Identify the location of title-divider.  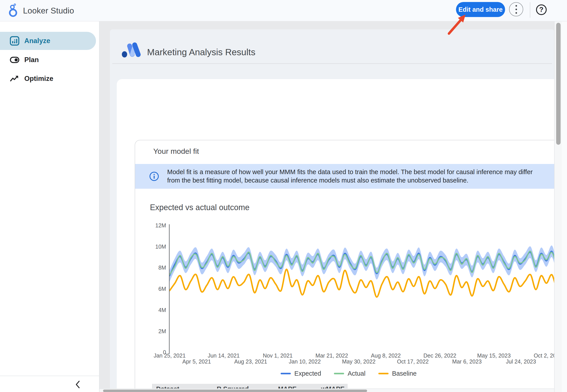
(332, 64).